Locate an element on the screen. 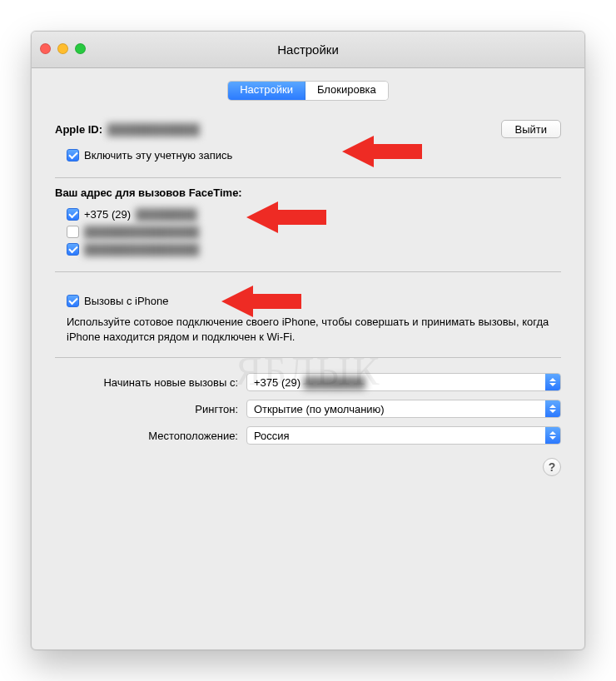 This screenshot has width=616, height=681. form-section: Начинать новые вызовы с: +375 (29) █████… is located at coordinates (308, 403).